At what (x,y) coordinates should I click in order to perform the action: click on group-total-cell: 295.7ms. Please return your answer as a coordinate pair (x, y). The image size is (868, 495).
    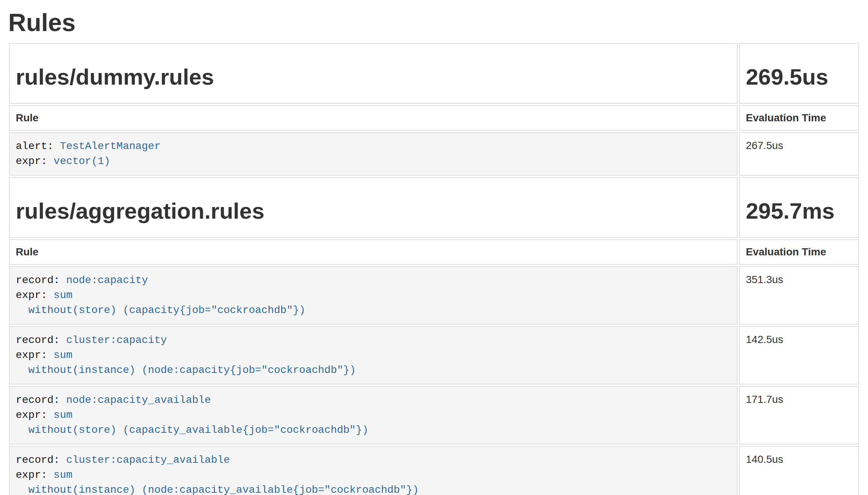
    Looking at the image, I should click on (799, 207).